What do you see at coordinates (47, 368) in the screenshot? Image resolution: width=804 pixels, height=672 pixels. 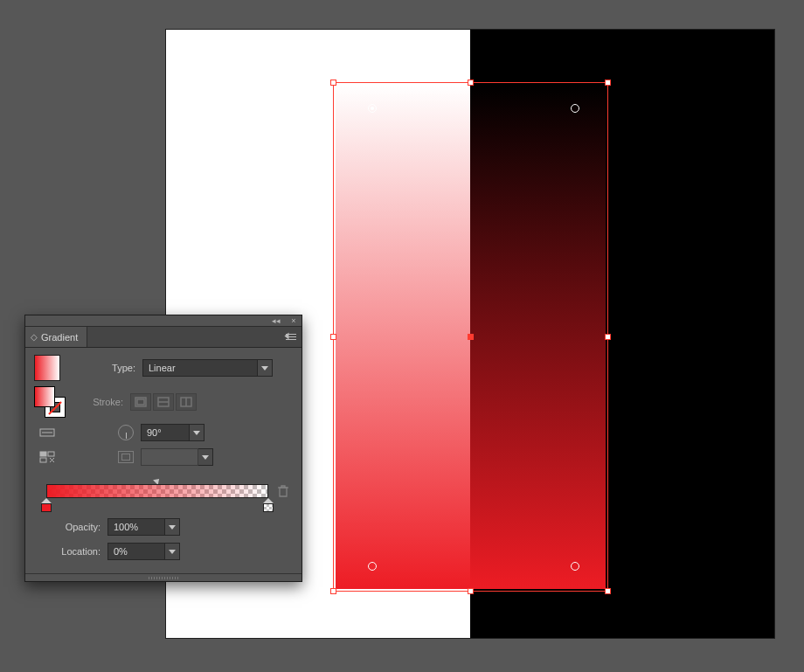 I see `gradient-swatch-preview` at bounding box center [47, 368].